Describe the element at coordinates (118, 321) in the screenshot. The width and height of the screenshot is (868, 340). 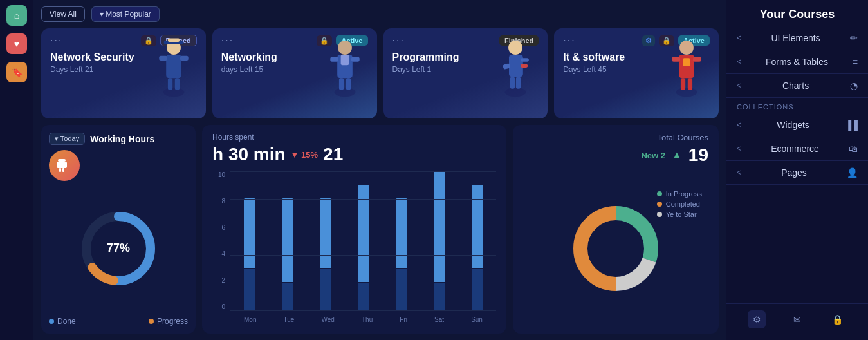
I see `working-hours-legend: Done Progress` at that location.